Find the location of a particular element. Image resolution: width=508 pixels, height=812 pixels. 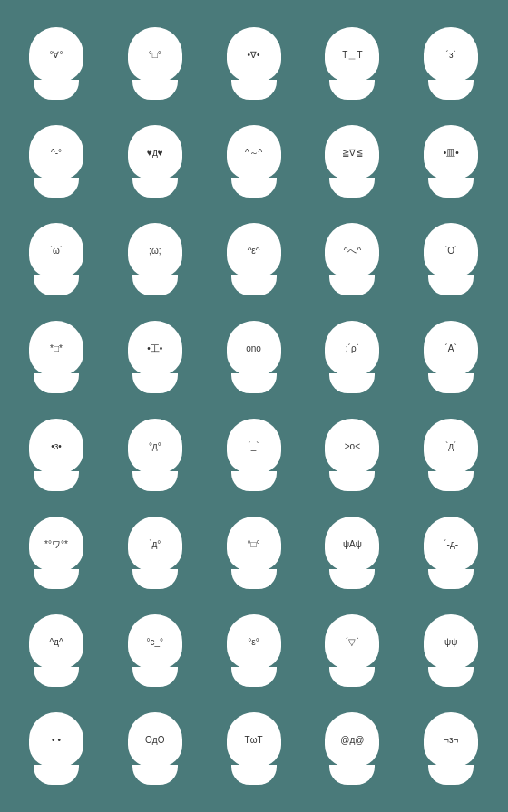

list-item: ;´ρ` is located at coordinates (352, 357).